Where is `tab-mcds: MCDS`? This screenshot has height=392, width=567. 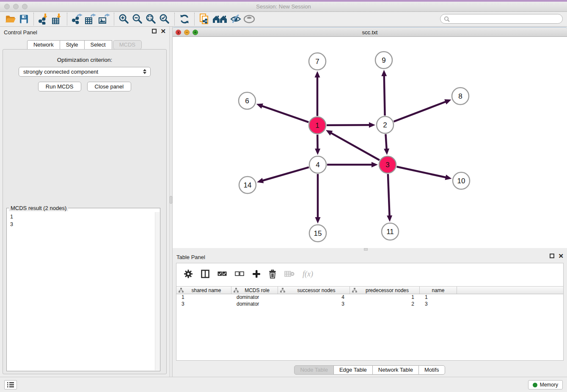
tab-mcds: MCDS is located at coordinates (127, 45).